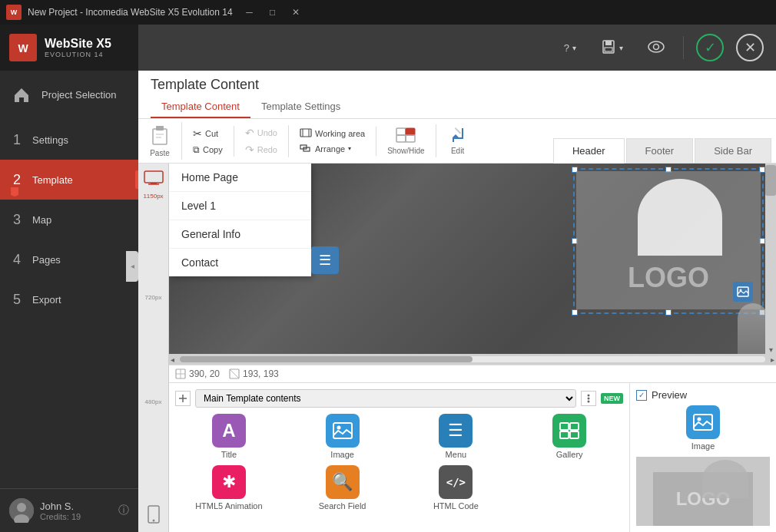 This screenshot has width=776, height=532. What do you see at coordinates (456, 488) in the screenshot?
I see `object-html-code: </> HTML Code` at bounding box center [456, 488].